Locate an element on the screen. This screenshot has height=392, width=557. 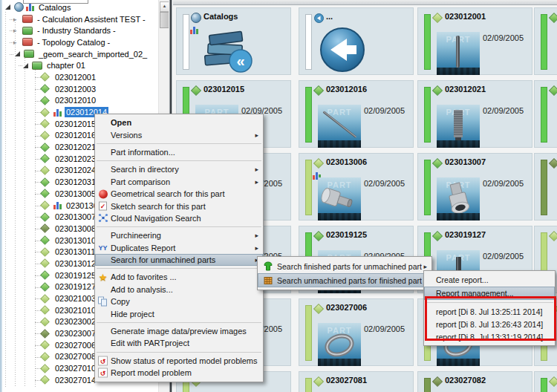
menu-item-sketch-search-for-this-part: ✓Sketch search for this part is located at coordinates (179, 206).